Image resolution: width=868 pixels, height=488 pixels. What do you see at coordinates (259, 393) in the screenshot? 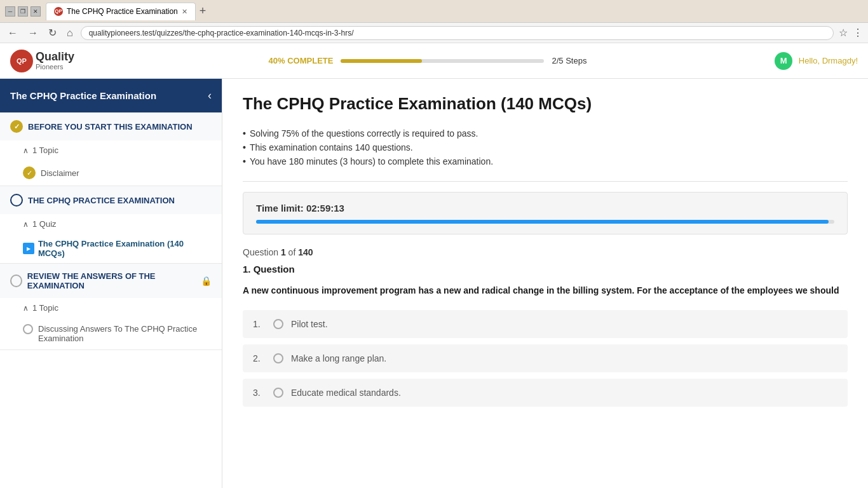
I see `option-number-3: 3.` at bounding box center [259, 393].